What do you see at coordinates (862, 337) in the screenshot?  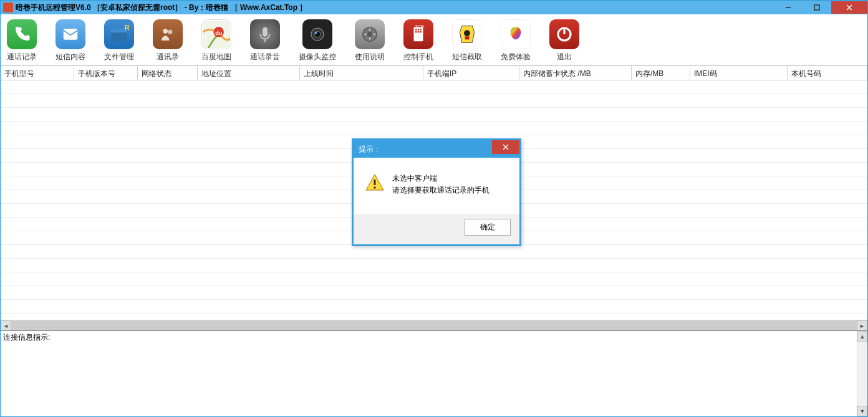 I see `scroll-up-arrow: ▲` at bounding box center [862, 337].